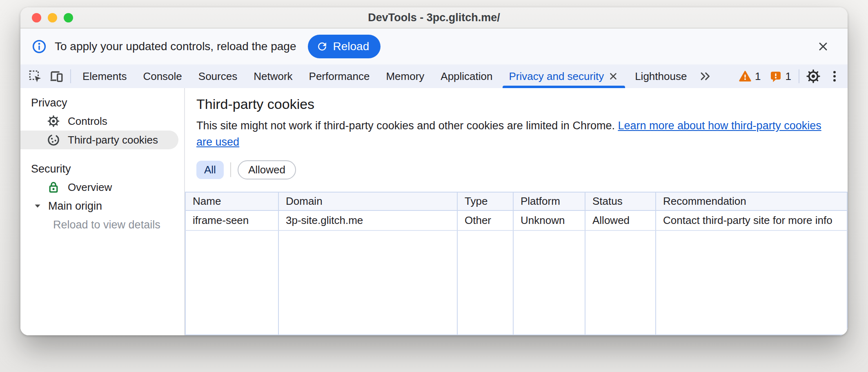  I want to click on tab-elements: Elements, so click(105, 76).